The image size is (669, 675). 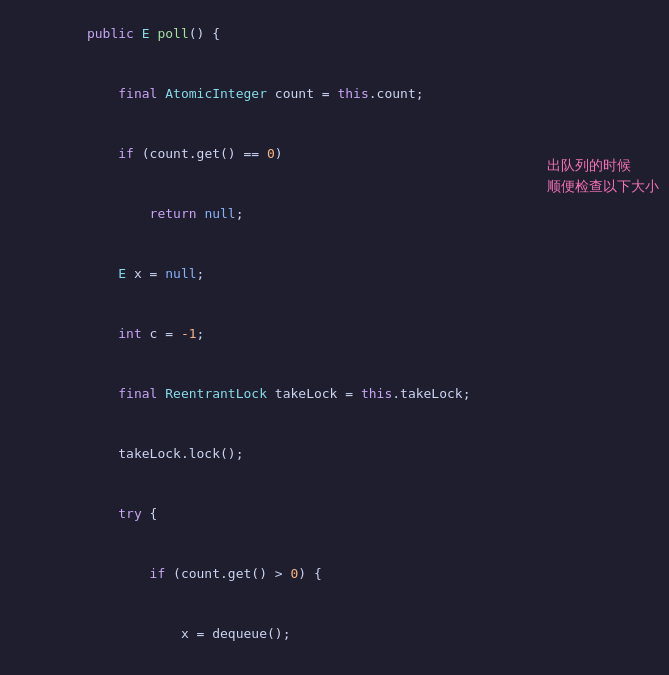 What do you see at coordinates (334, 334) in the screenshot?
I see `code-line-6: int c = -1;` at bounding box center [334, 334].